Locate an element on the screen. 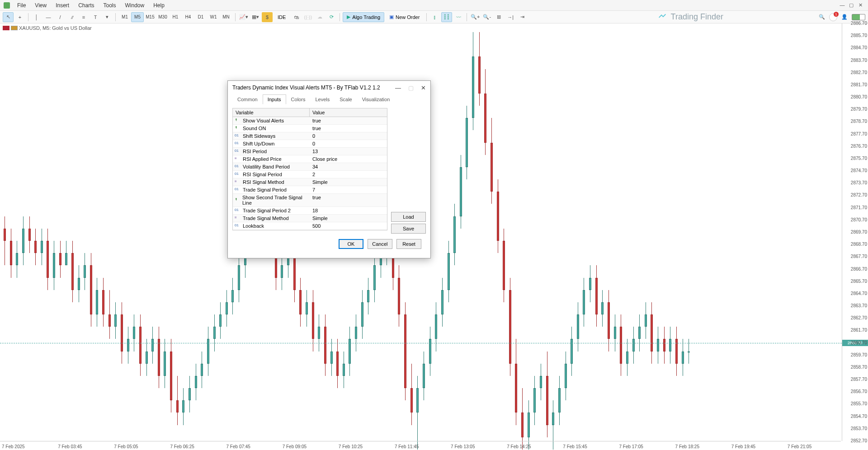 The width and height of the screenshot is (868, 450). param-row: 01Shift Up/Down0 is located at coordinates (310, 144).